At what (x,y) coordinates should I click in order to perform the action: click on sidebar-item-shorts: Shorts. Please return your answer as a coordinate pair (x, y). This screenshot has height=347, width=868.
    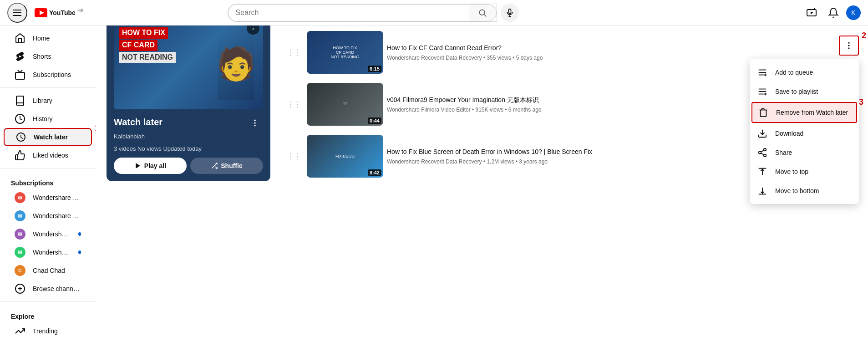
    Looking at the image, I should click on (48, 56).